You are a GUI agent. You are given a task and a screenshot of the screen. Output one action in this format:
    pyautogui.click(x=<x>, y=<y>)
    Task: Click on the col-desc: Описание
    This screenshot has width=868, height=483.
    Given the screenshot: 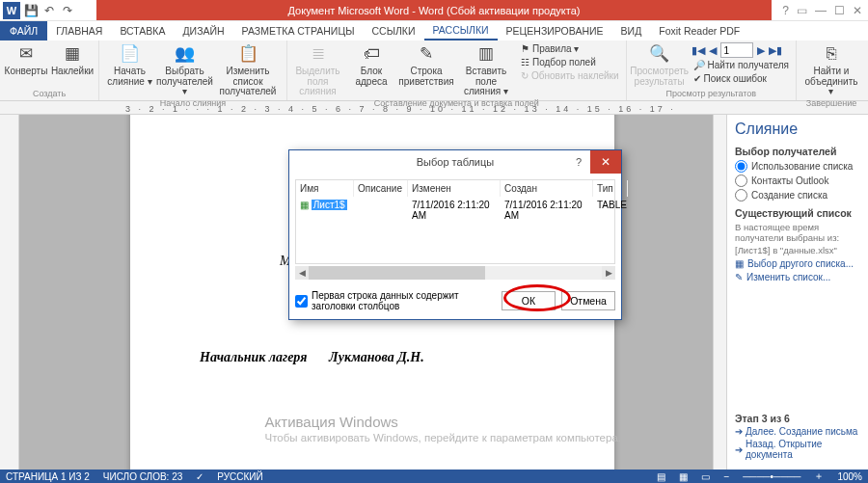 What is the action you would take?
    pyautogui.click(x=381, y=189)
    